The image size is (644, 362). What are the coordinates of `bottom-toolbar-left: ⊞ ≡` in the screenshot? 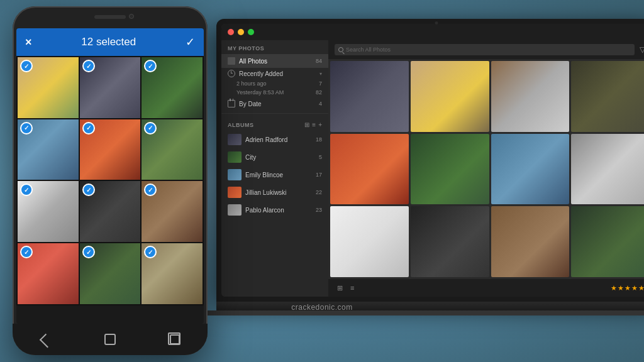 It's located at (346, 288).